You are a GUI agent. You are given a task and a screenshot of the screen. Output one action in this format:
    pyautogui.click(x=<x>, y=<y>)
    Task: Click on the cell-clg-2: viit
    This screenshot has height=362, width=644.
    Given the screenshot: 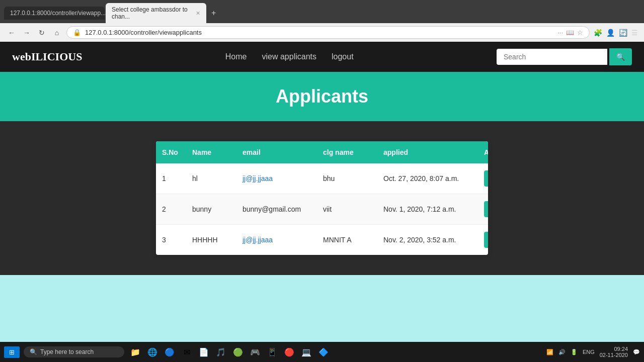 What is the action you would take?
    pyautogui.click(x=347, y=209)
    